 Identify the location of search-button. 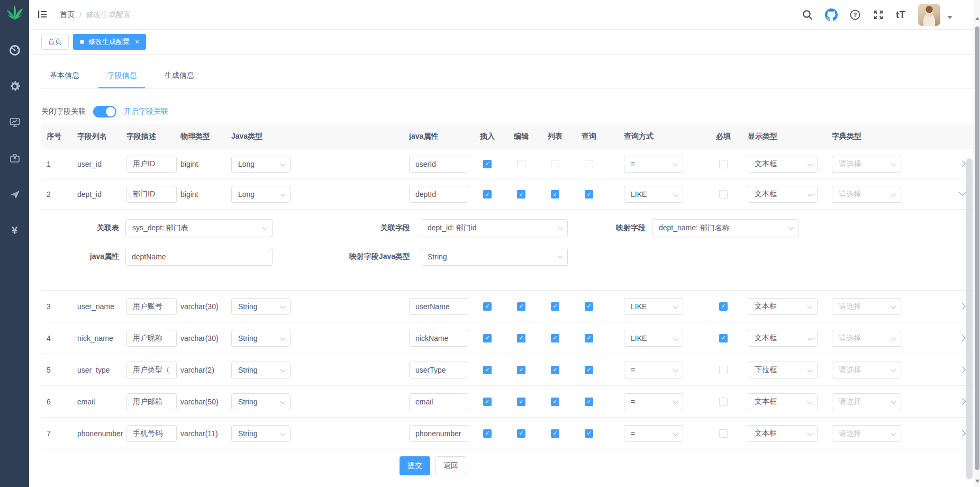
(807, 15).